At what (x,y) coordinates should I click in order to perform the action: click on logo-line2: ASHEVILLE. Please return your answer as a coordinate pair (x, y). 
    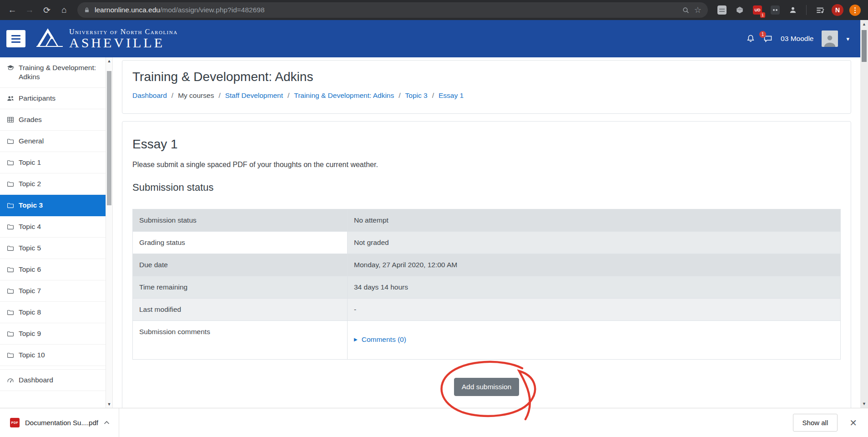
    Looking at the image, I should click on (124, 43).